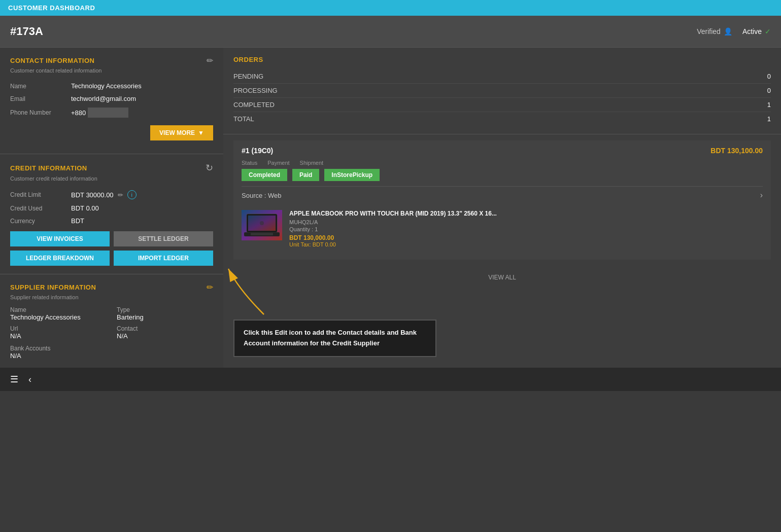 This screenshot has width=781, height=532. Describe the element at coordinates (58, 317) in the screenshot. I see `supplier-name-value: Technology Accessories` at that location.